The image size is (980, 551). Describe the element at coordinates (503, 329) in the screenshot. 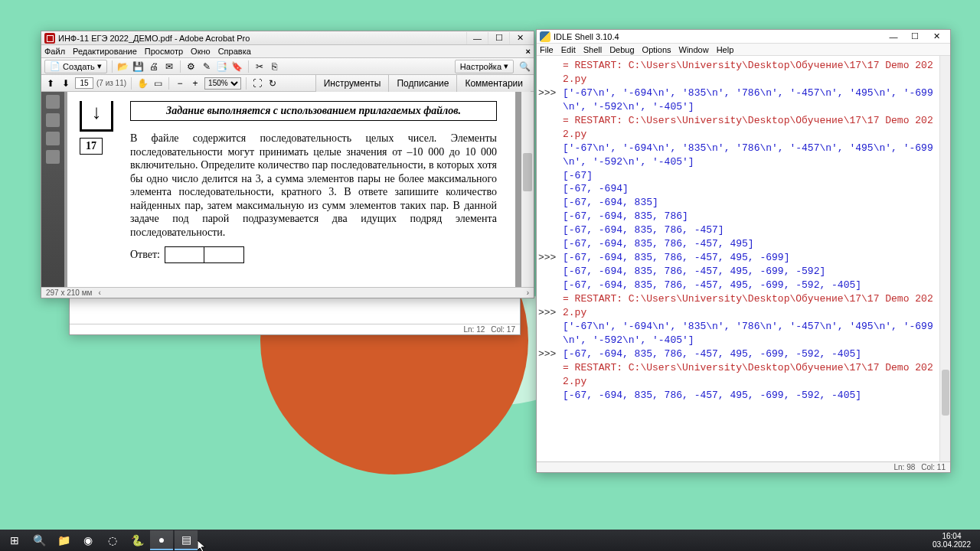

I see `under-col: Col: 17` at that location.